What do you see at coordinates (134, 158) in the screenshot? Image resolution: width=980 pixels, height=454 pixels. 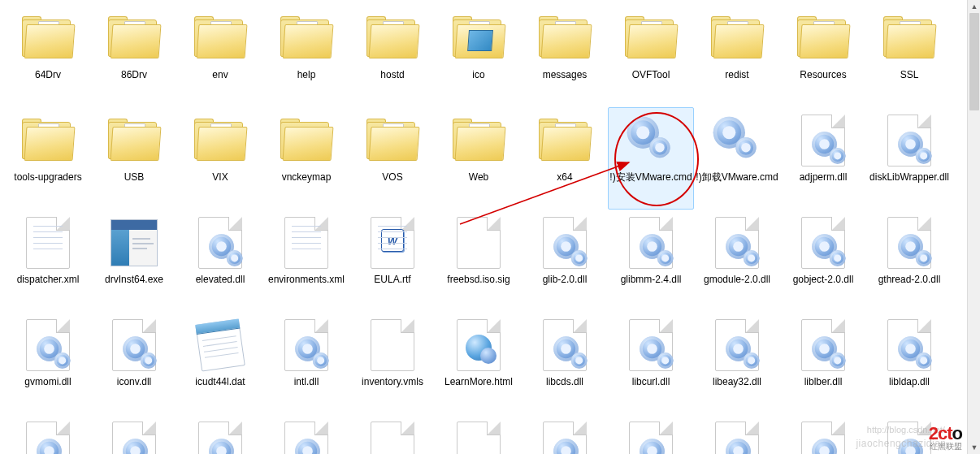 I see `file-item: USB` at bounding box center [134, 158].